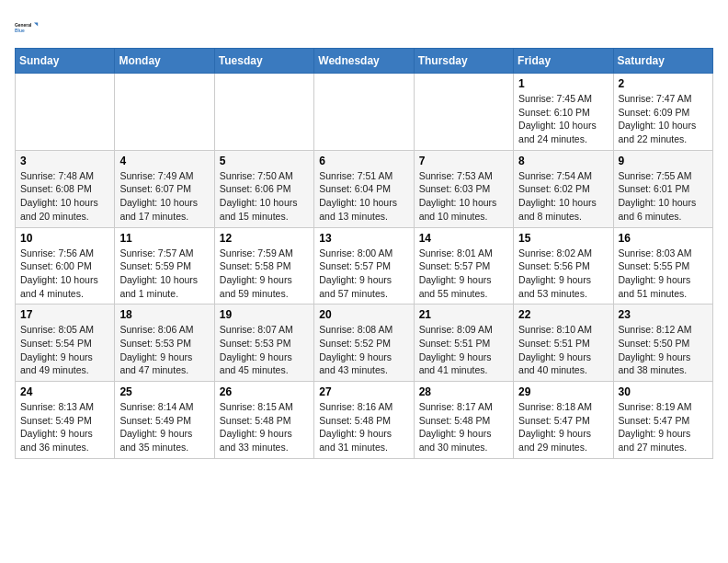  Describe the element at coordinates (364, 343) in the screenshot. I see `calendar-cell: 20Sunrise: 8:08 AM Sunset: 5:52 PM Dayli…` at that location.